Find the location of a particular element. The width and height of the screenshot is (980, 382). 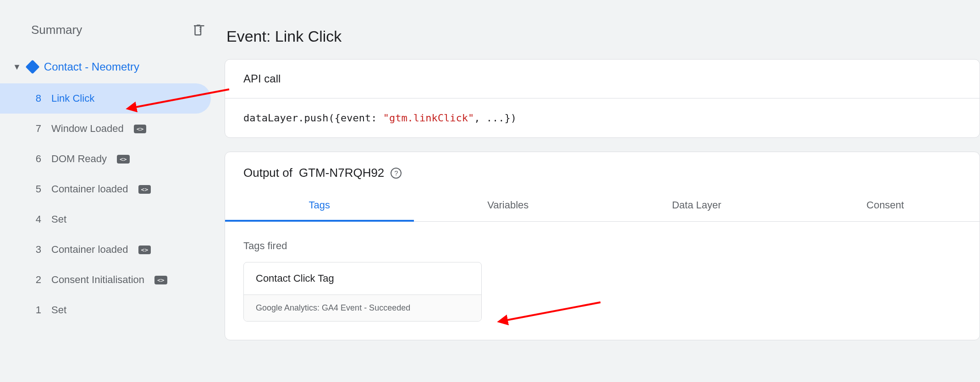

event-row-container-loaded-3: 3 Container loaded <> is located at coordinates (105, 250).